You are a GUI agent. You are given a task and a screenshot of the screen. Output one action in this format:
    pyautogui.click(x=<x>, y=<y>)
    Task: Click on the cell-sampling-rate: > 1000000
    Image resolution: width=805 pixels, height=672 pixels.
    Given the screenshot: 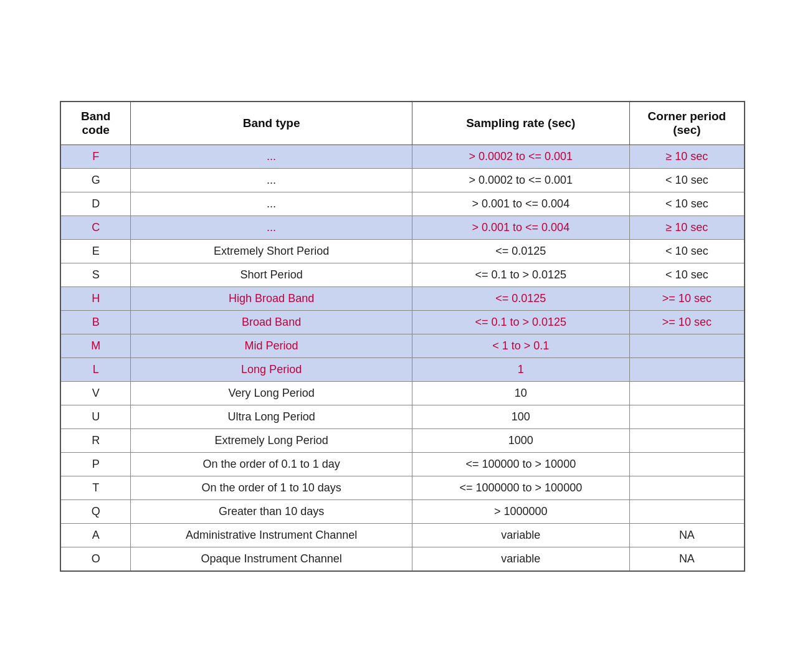 What is the action you would take?
    pyautogui.click(x=521, y=511)
    